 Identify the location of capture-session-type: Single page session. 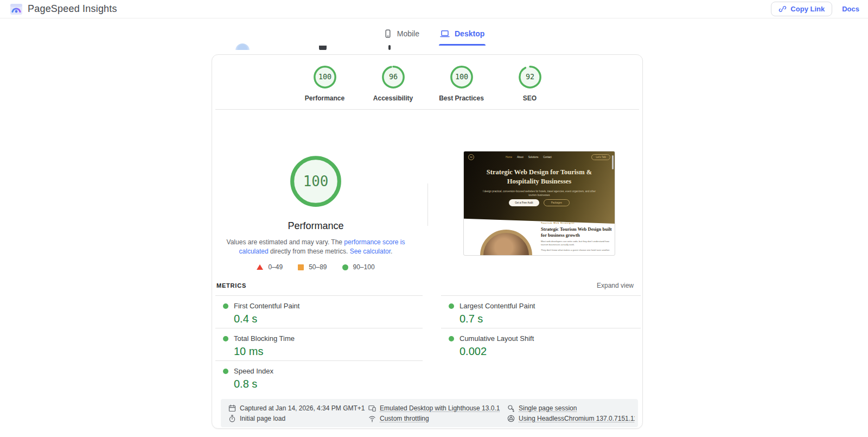
(571, 408).